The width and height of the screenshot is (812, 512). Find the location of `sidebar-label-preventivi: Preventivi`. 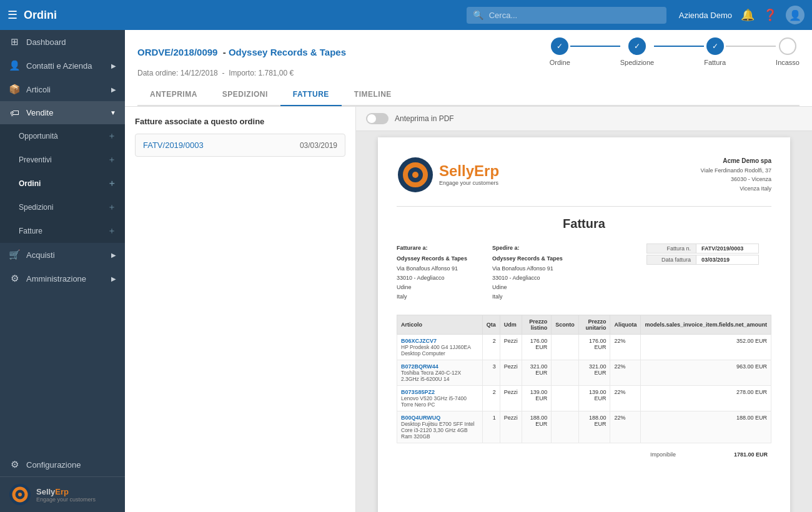

sidebar-label-preventivi: Preventivi is located at coordinates (60, 160).